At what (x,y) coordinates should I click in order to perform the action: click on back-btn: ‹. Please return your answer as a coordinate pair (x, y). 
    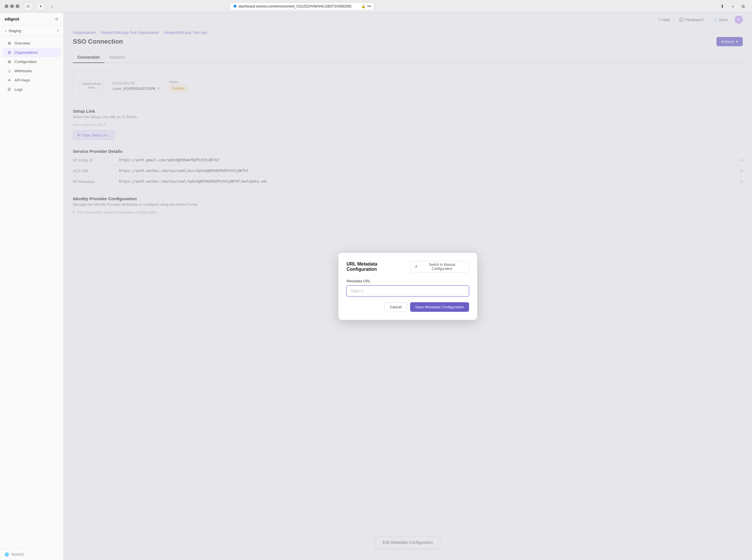
    Looking at the image, I should click on (52, 6).